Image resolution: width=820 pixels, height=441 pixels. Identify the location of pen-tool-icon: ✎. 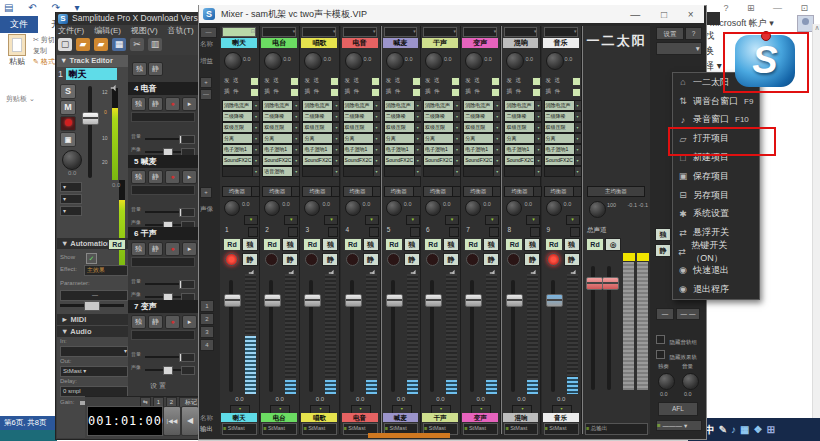
(723, 430).